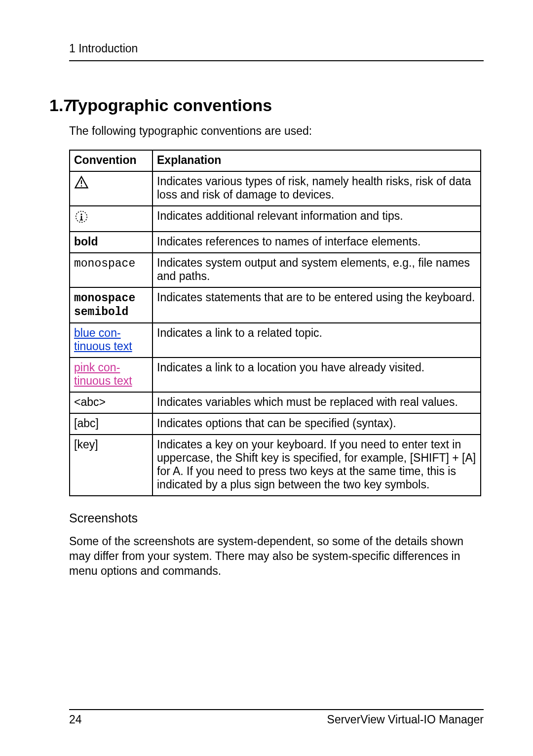  Describe the element at coordinates (266, 106) in the screenshot. I see `section-heading: 1.7 Typographic conventions` at that location.